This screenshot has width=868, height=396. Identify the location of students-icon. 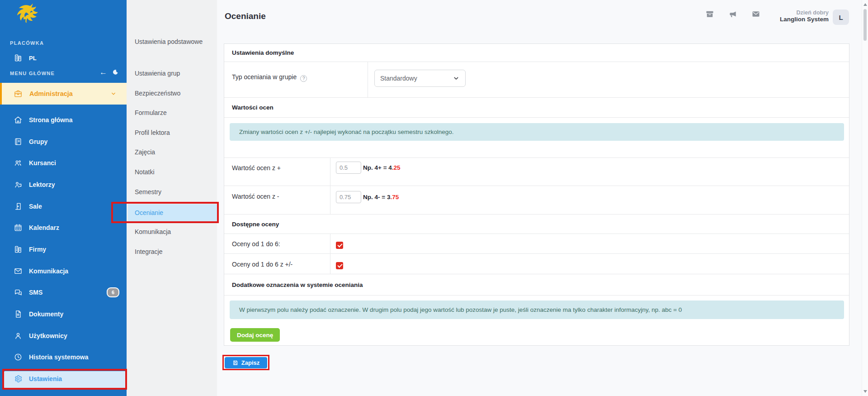
(18, 163).